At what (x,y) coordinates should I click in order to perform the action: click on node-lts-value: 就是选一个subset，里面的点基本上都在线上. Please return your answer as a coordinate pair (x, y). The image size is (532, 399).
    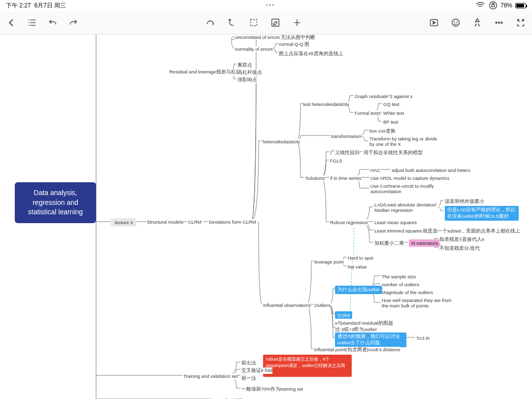
    Looking at the image, I should click on (471, 232).